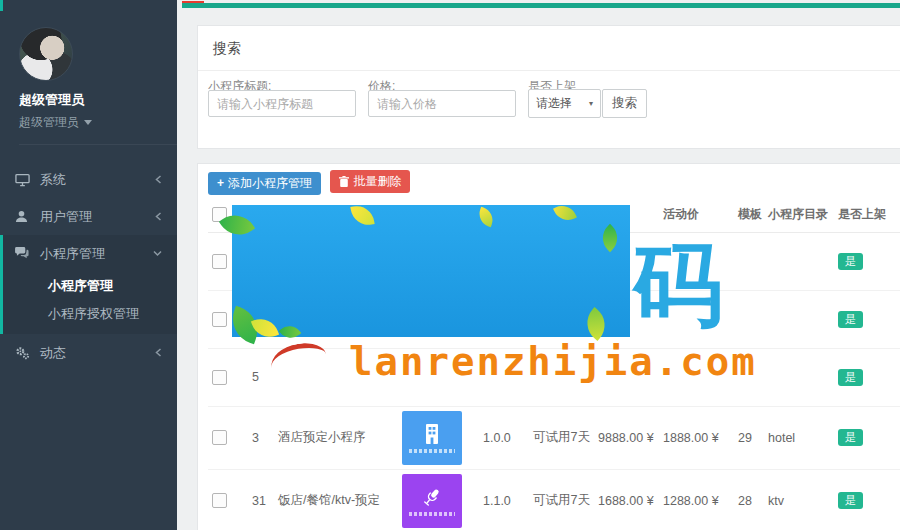 This screenshot has height=530, width=900. What do you see at coordinates (564, 104) in the screenshot?
I see `listed-select: 请选择 ▾` at bounding box center [564, 104].